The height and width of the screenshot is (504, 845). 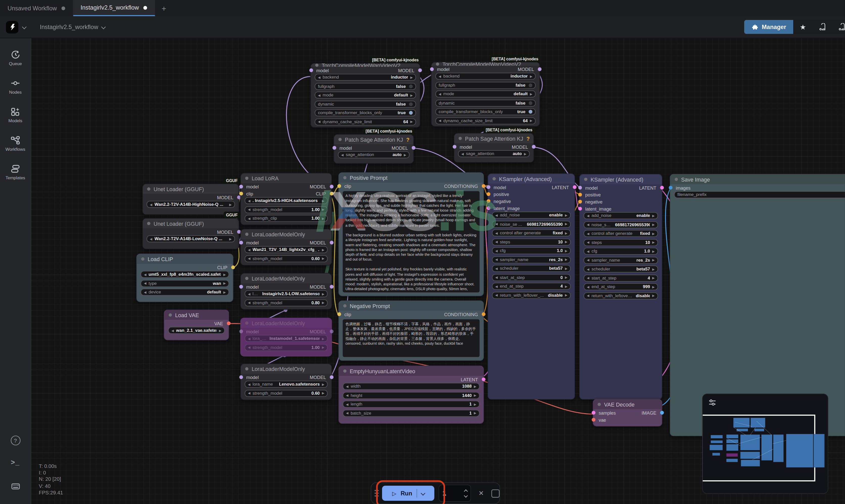 What do you see at coordinates (185, 283) in the screenshot?
I see `widget-type: ◀typewan▶` at bounding box center [185, 283].